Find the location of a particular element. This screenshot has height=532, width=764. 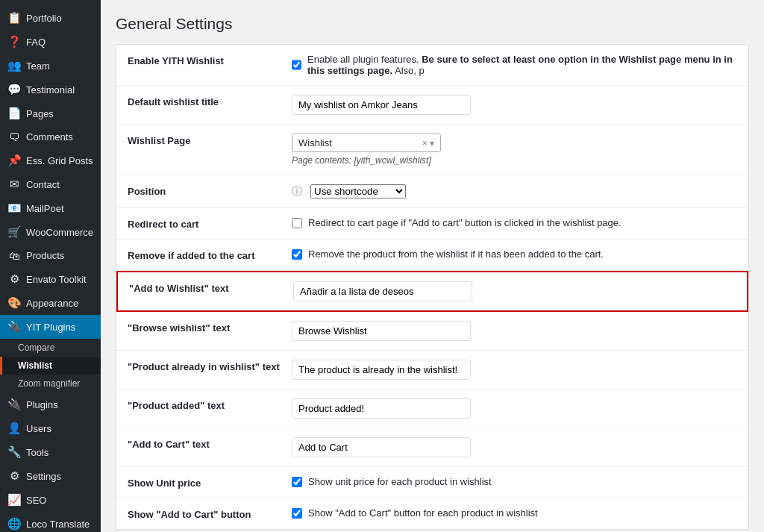

faq-icon: ❓ is located at coordinates (14, 42).